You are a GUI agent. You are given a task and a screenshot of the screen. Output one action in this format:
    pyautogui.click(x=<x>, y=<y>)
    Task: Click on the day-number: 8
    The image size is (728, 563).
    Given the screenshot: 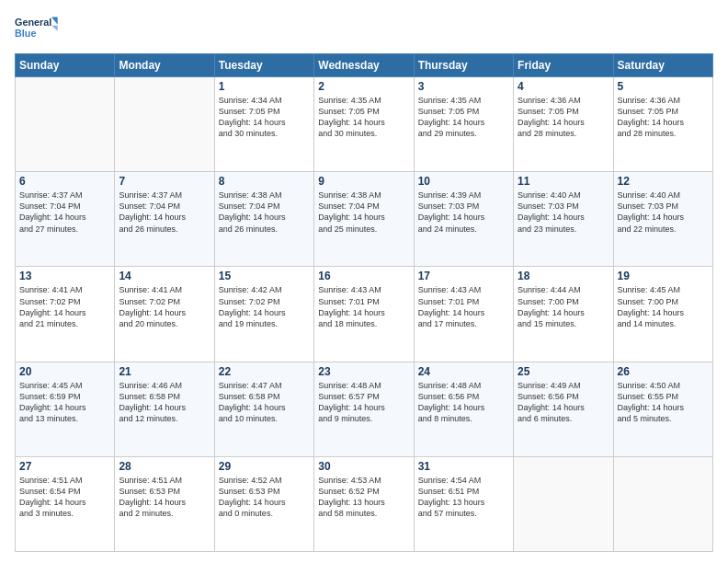 What is the action you would take?
    pyautogui.click(x=265, y=181)
    